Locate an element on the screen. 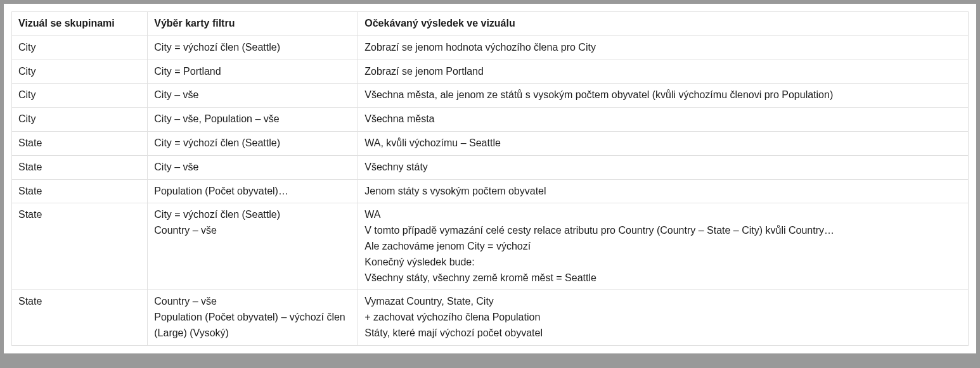 The height and width of the screenshot is (368, 980). cell-filter: Country – všePopulation (Počet obyvatel)… is located at coordinates (253, 318).